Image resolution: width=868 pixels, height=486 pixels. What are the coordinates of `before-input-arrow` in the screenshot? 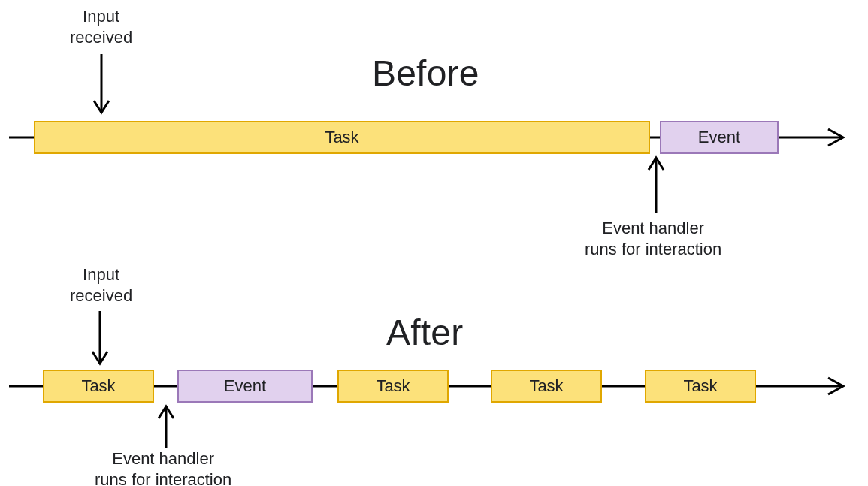 It's located at (101, 88).